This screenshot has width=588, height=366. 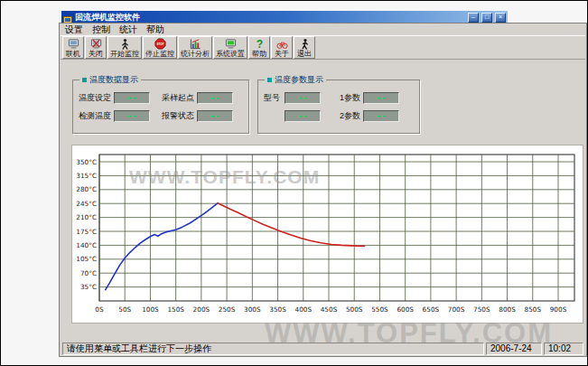 What do you see at coordinates (195, 54) in the screenshot?
I see `toolbar-button-label: 统计分析` at bounding box center [195, 54].